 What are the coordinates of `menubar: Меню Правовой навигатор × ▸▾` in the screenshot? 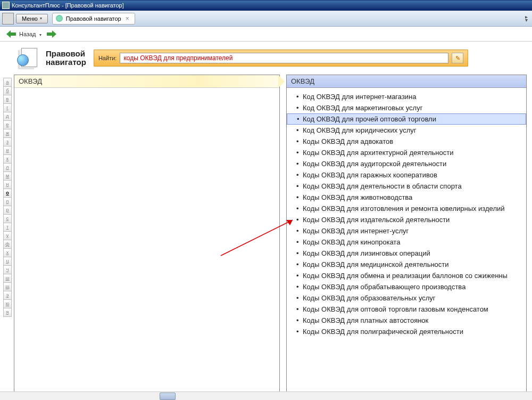 It's located at (266, 19).